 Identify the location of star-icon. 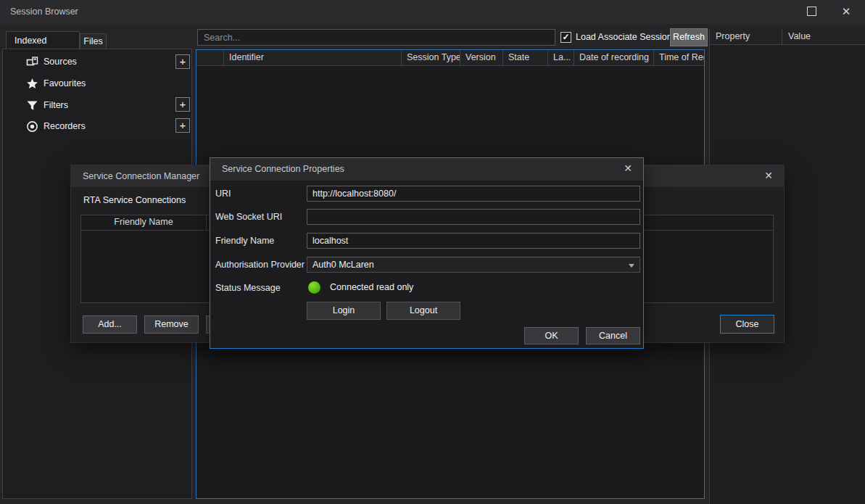
(32, 84).